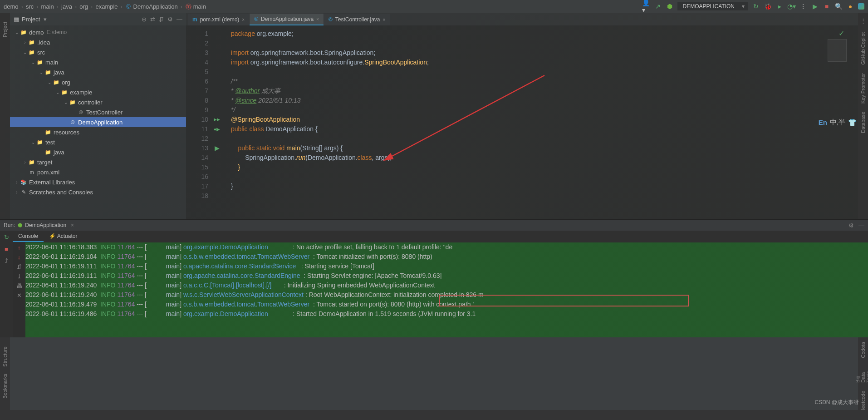 The width and height of the screenshot is (868, 420). Describe the element at coordinates (837, 50) in the screenshot. I see `minimap` at that location.